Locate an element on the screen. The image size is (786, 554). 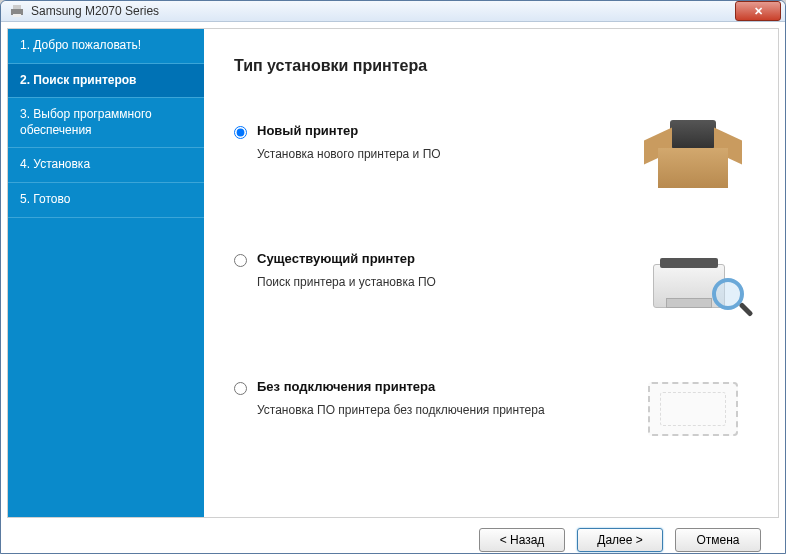
next-button: Далее > is located at coordinates (620, 540).